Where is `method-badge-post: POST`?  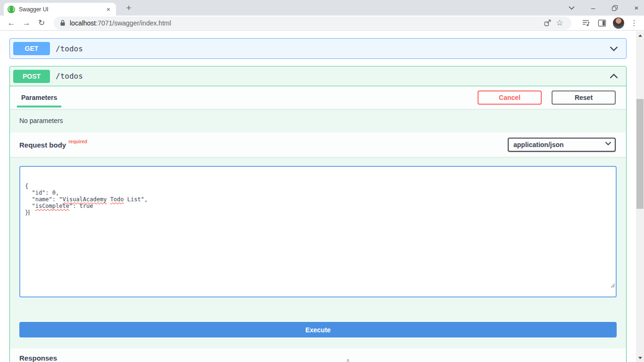
method-badge-post: POST is located at coordinates (32, 76).